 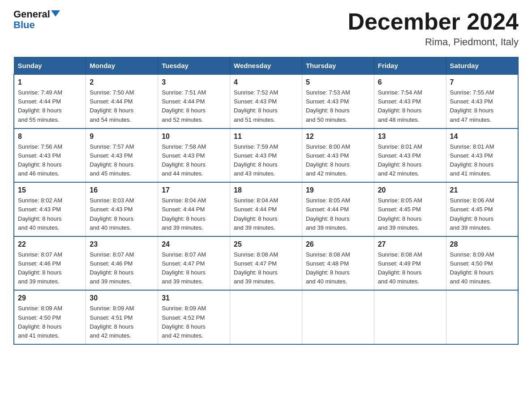 I want to click on day-number: 18, so click(x=266, y=190).